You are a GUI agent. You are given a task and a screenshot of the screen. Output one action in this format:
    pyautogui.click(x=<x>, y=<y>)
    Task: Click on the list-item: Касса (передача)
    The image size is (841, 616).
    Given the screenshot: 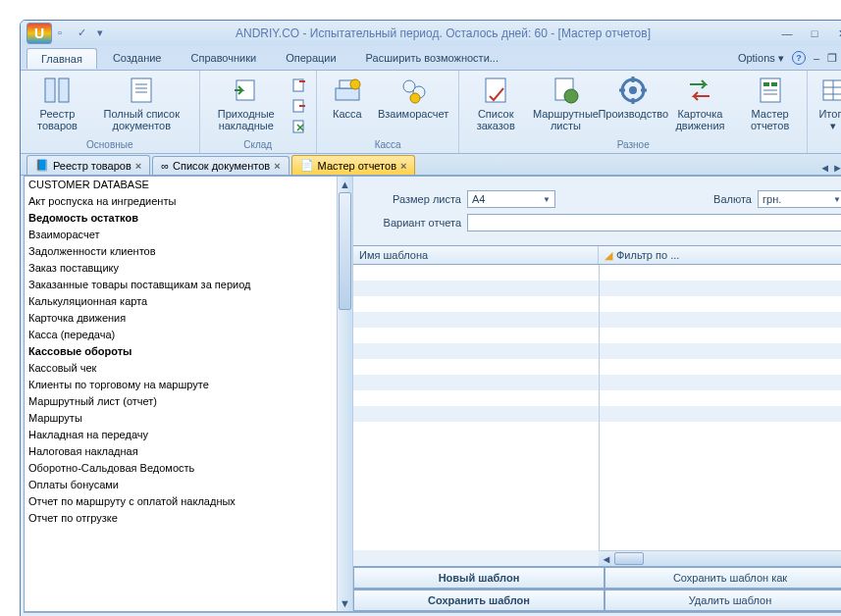 What is the action you would take?
    pyautogui.click(x=181, y=335)
    